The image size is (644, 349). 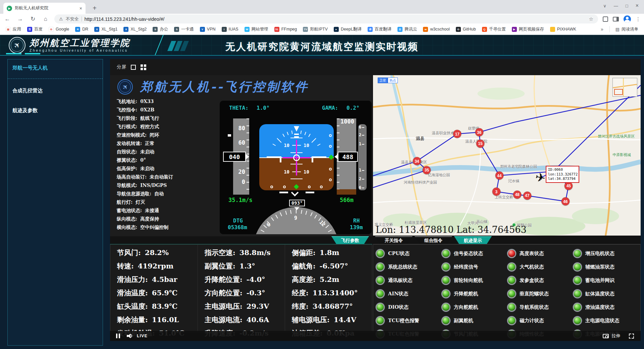 I want to click on security-warning-icon: ⚠, so click(x=61, y=19).